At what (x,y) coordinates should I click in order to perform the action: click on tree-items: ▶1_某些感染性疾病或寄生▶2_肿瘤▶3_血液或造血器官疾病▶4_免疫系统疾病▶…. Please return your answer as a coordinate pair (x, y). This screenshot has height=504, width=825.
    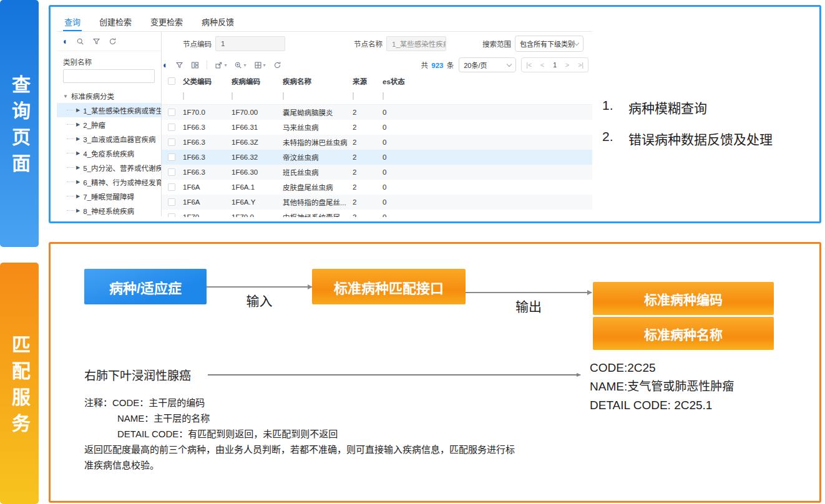
    Looking at the image, I should click on (109, 160).